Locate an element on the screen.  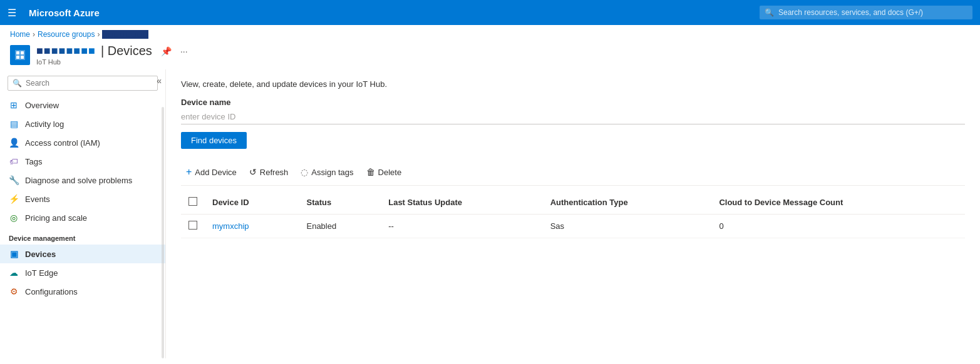
content-description: View, create, delete, and update devices… is located at coordinates (573, 84).